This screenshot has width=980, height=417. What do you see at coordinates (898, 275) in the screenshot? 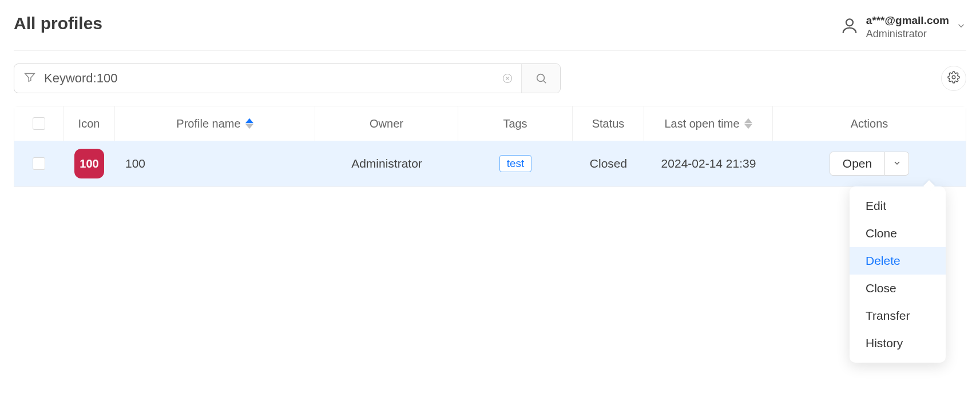
I see `actions-dropdown: EditCloneDeleteCloseTransferHistory` at bounding box center [898, 275].